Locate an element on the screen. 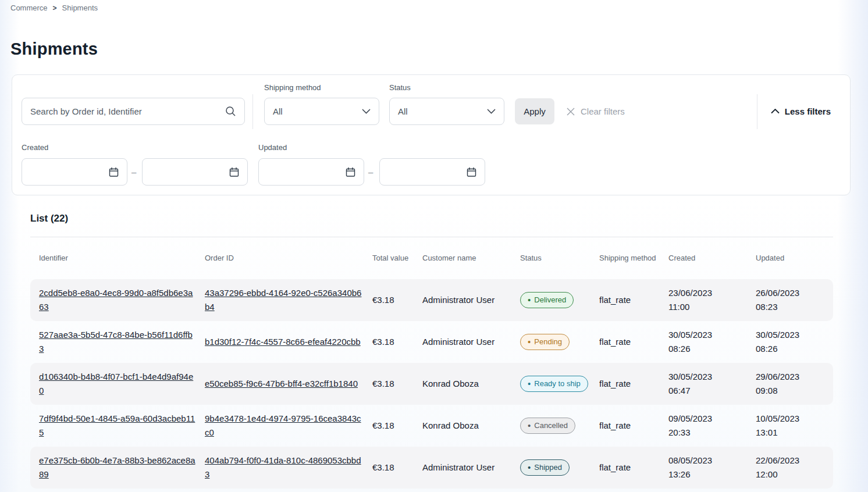 The width and height of the screenshot is (868, 492). column-header-identifier: Identifier is located at coordinates (113, 258).